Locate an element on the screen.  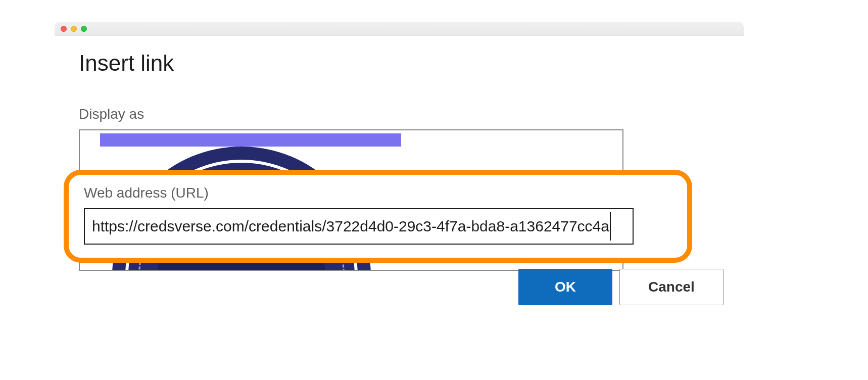
selection-highlight is located at coordinates (251, 140).